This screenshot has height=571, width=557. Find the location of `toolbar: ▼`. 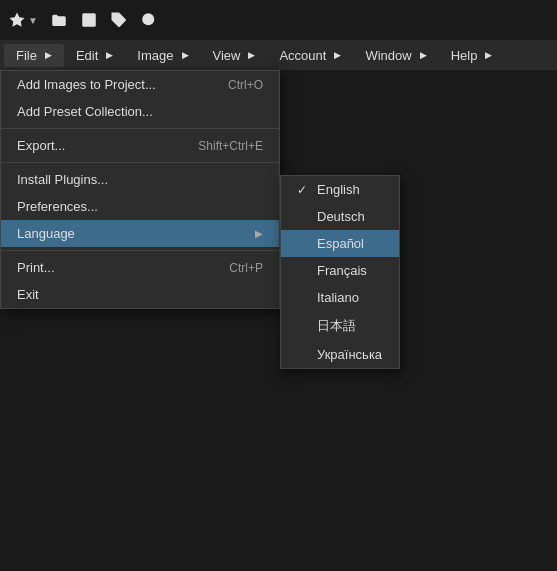

toolbar: ▼ is located at coordinates (278, 20).